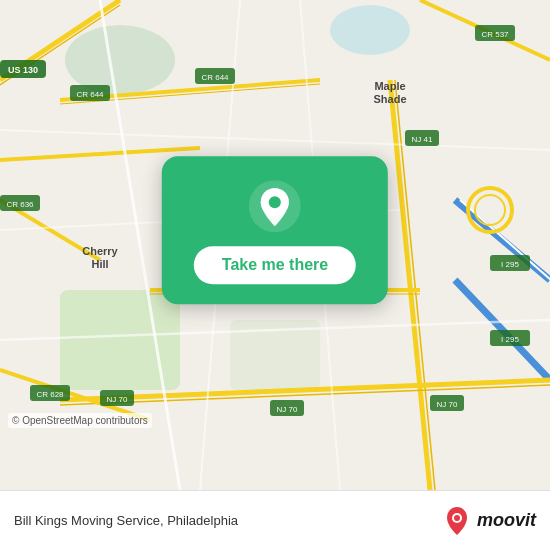 Image resolution: width=550 pixels, height=550 pixels. Describe the element at coordinates (422, 140) in the screenshot. I see `svg-text: NJ 41` at that location.